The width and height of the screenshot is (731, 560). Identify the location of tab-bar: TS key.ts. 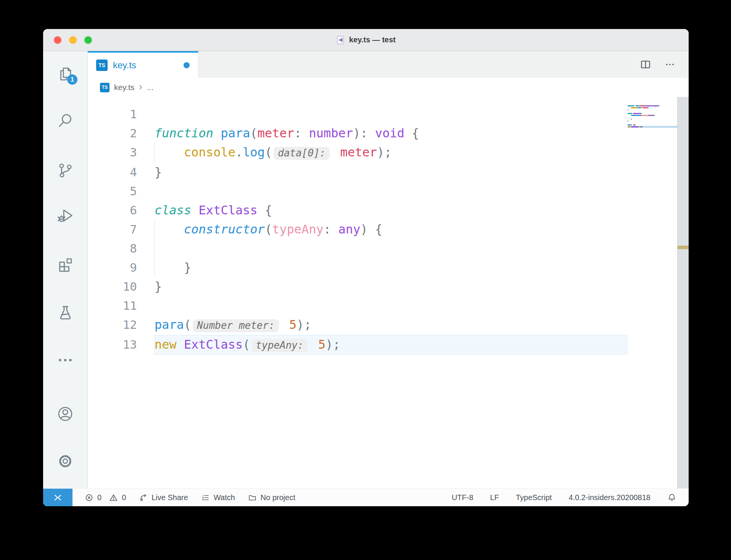
(388, 64).